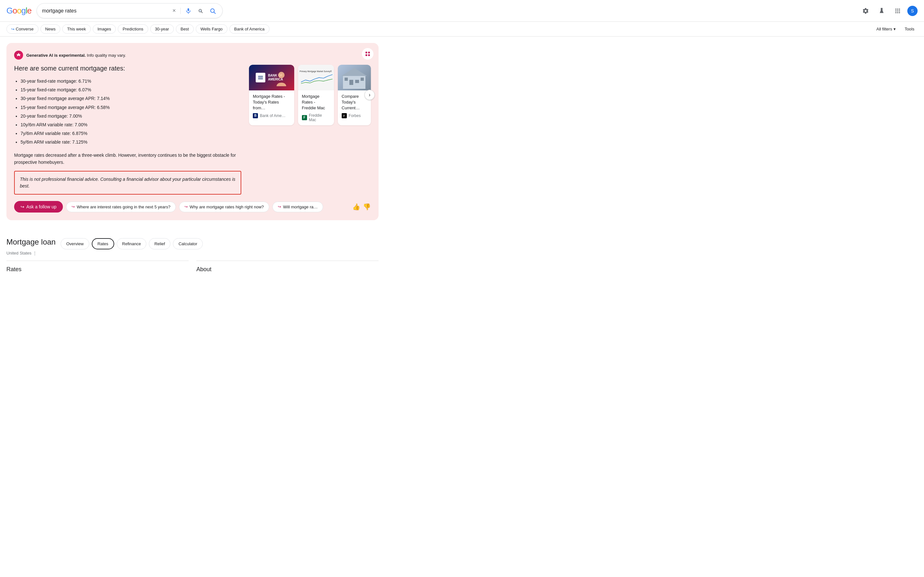  Describe the element at coordinates (131, 134) in the screenshot. I see `rate-item: 7y/6m ARM variable rate: 6.875%` at that location.